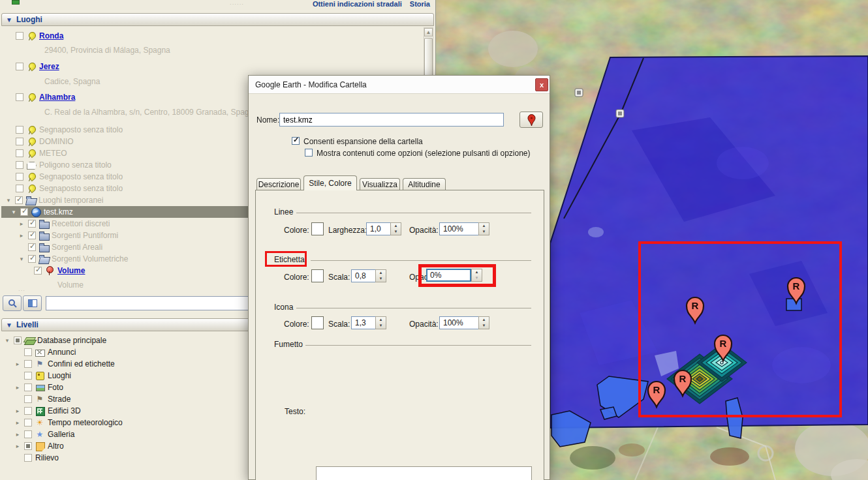 Image resolution: width=868 pixels, height=480 pixels. What do you see at coordinates (330, 183) in the screenshot?
I see `tab-stile-colore: Stile, Colore` at bounding box center [330, 183].